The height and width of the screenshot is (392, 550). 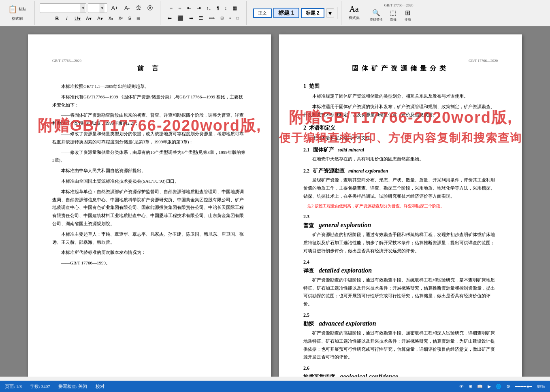 What do you see at coordinates (275, 13) in the screenshot?
I see `toolbar-row1: 📋 粘贴 格式刷 Times New Roma ▾ 7 ▾ A+ A-` at bounding box center [275, 13].